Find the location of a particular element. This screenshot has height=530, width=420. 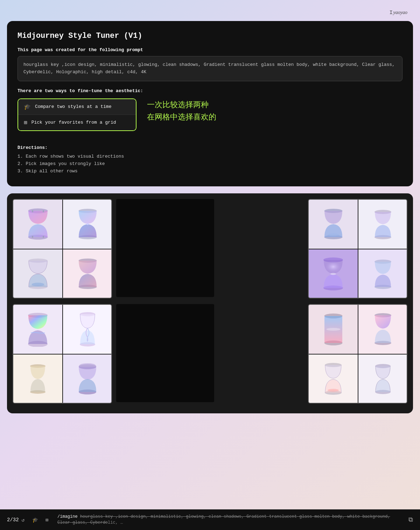

compare-mode-button: 🎓 is located at coordinates (35, 520).